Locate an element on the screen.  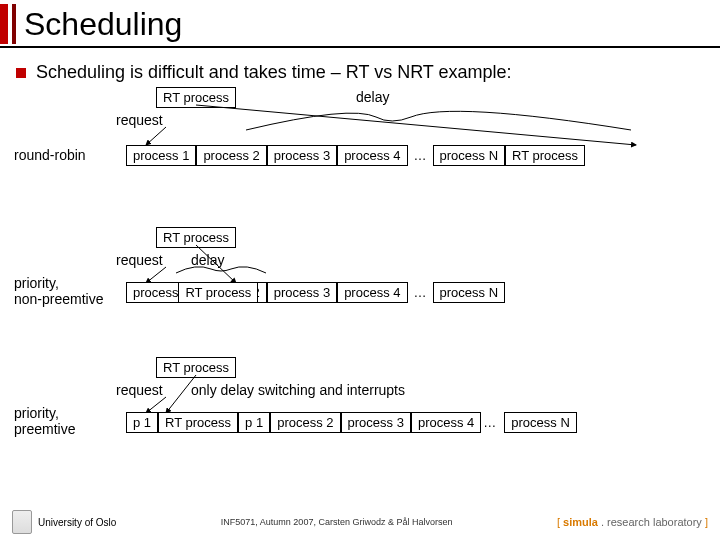
research-lab-label: research laboratory is located at coordinates (654, 522).